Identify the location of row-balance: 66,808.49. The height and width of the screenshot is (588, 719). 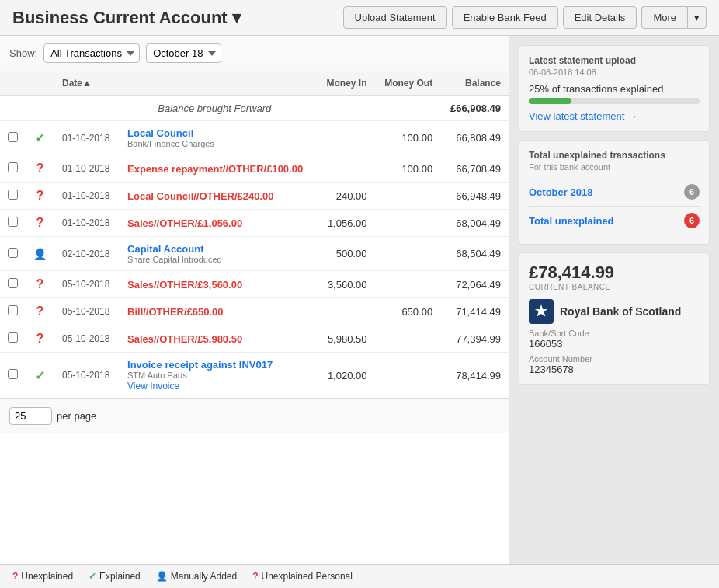
(474, 138).